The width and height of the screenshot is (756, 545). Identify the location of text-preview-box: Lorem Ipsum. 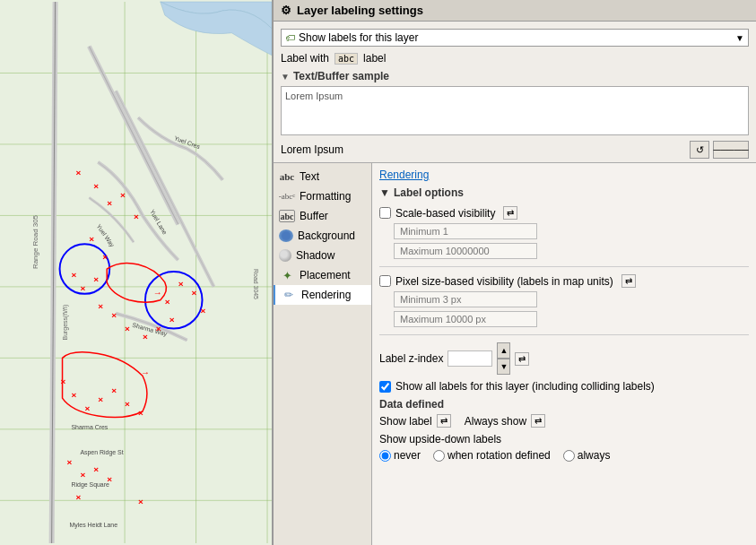
(515, 111).